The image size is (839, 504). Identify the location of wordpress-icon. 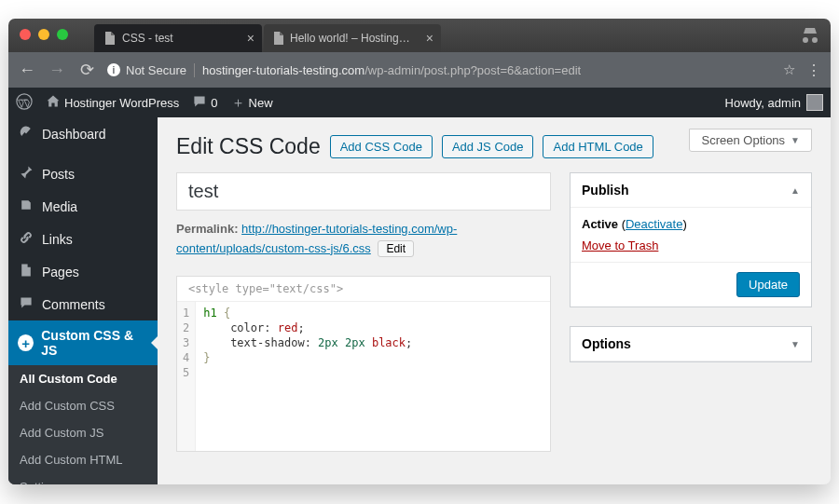
(24, 102).